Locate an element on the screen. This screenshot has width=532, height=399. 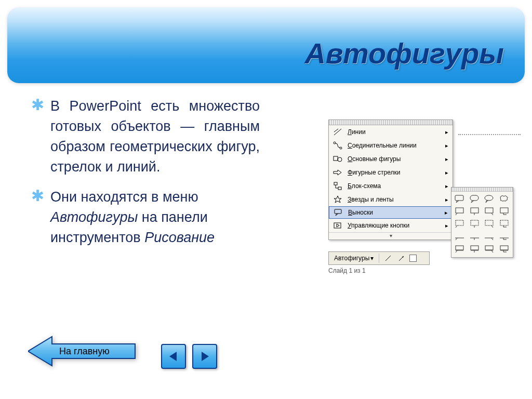
menu-item-basic-shapes: Основные фигуры▸ is located at coordinates (391, 159).